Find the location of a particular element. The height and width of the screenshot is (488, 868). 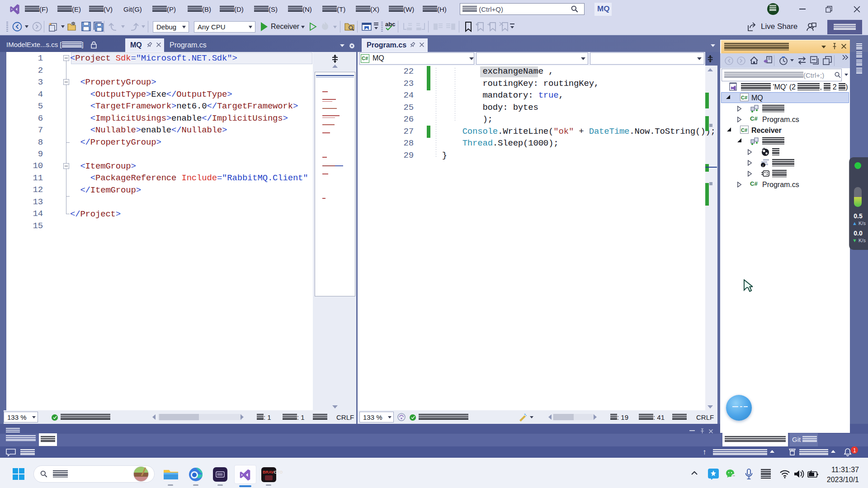

svg-text: i is located at coordinates (763, 165).